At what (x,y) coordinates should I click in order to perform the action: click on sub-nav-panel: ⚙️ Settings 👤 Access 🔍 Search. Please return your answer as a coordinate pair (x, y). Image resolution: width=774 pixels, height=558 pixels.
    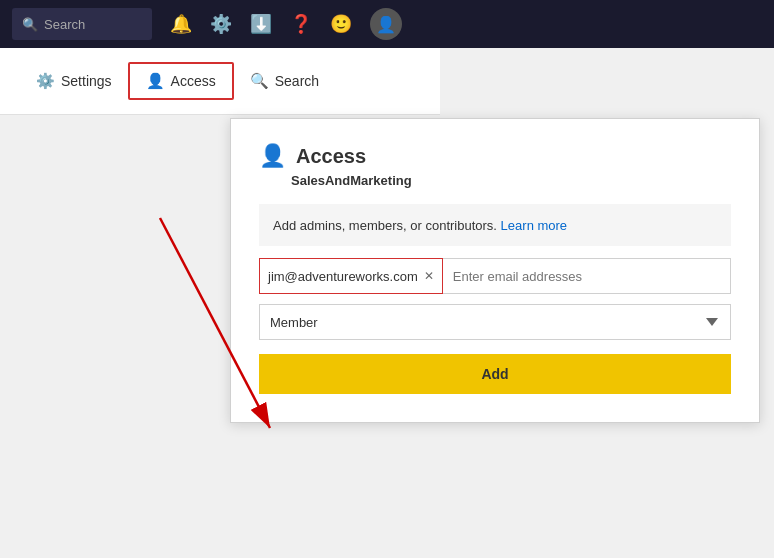
    Looking at the image, I should click on (220, 82).